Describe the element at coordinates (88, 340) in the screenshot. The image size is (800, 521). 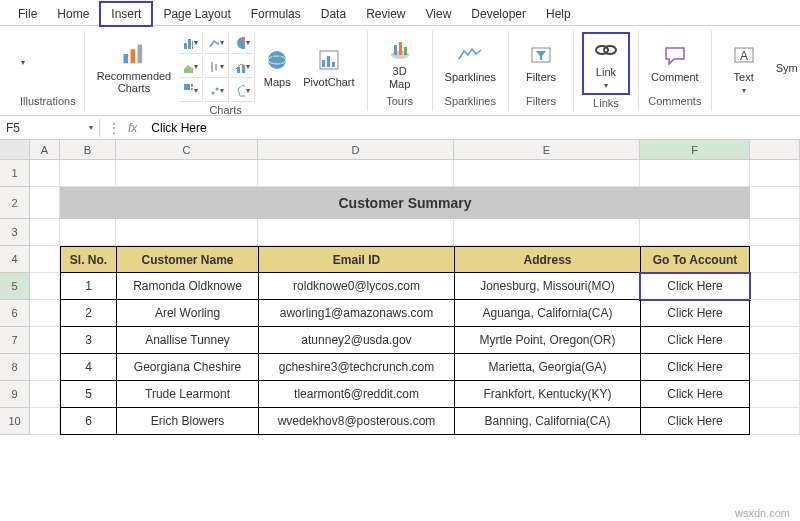
I see `table-cell: 3` at that location.